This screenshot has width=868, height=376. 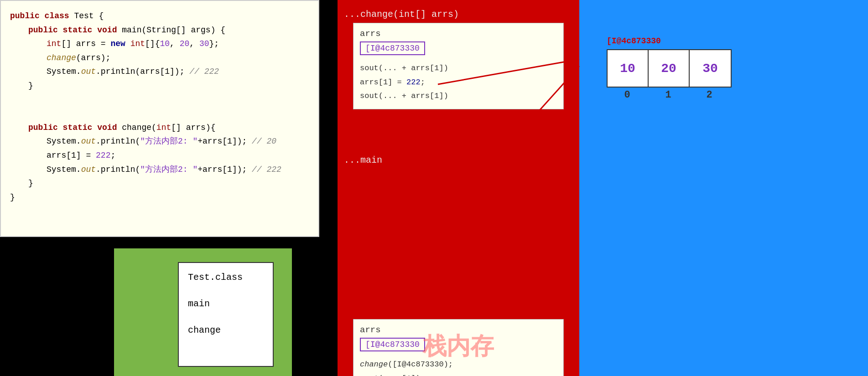 I want to click on code-line-3: int[] arrs = new int[]{10, 20, 30};, so click(x=160, y=44).